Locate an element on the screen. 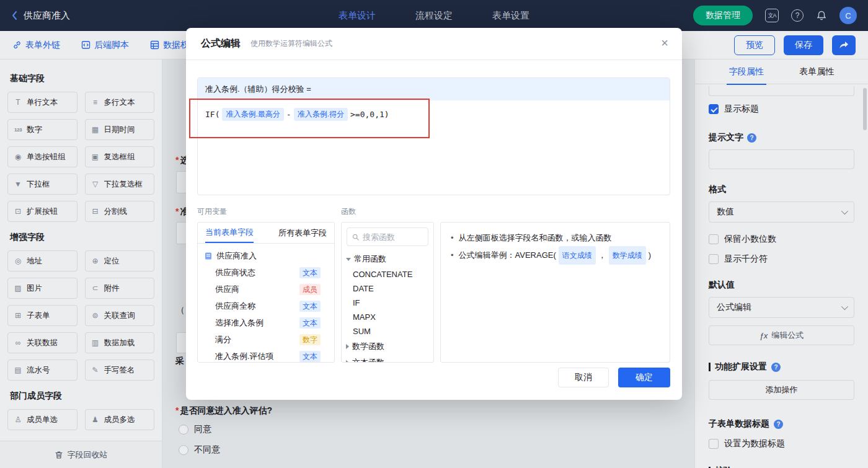 Image resolution: width=868 pixels, height=468 pixels. example-field-chip: 语文成绩 is located at coordinates (577, 255).